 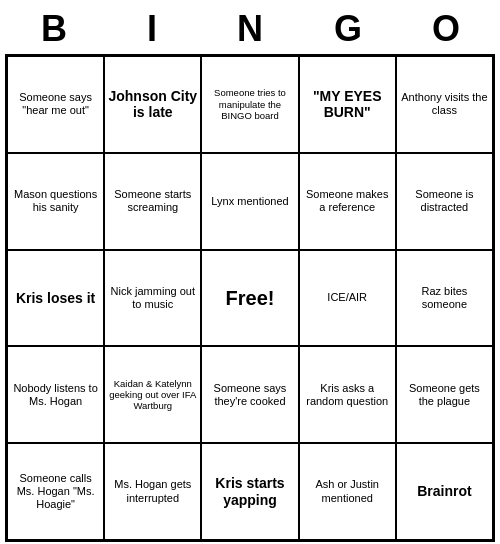 What do you see at coordinates (56, 104) in the screenshot?
I see `bingo-cell: Someone says "hear me out"` at bounding box center [56, 104].